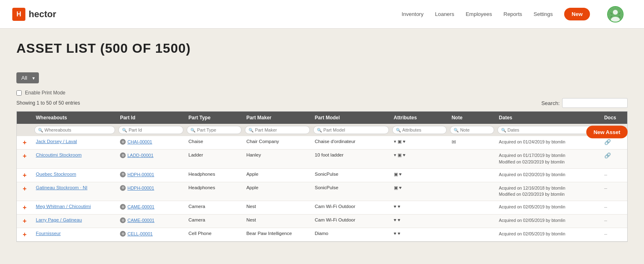 The width and height of the screenshot is (644, 264). Describe the element at coordinates (214, 159) in the screenshot. I see `parttype-cell: Ladder` at that location.